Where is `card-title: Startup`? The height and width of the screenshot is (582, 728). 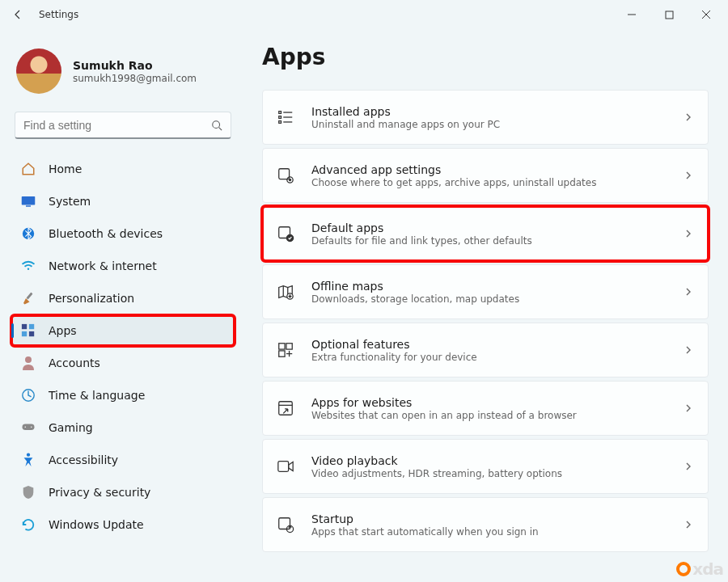 card-title: Startup is located at coordinates (489, 519).